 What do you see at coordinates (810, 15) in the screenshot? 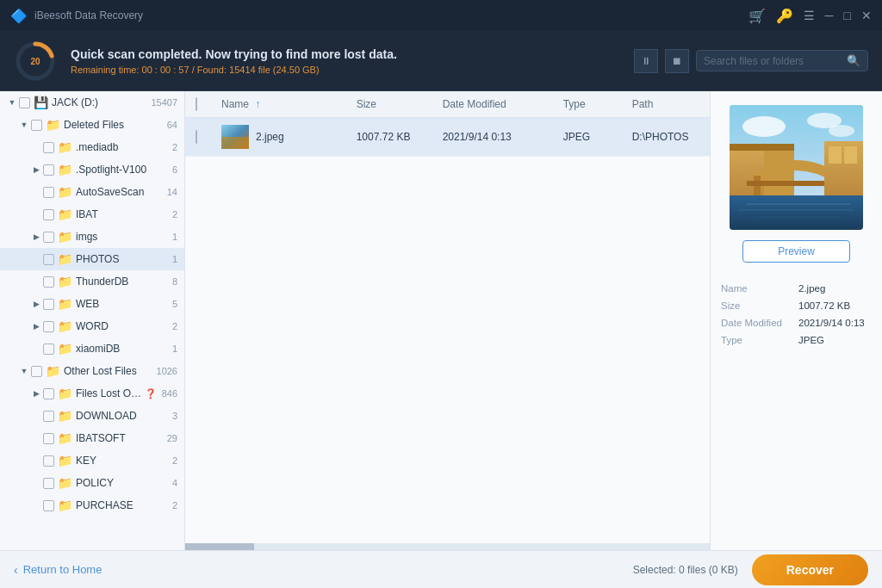
I see `menu-icon: ☰` at bounding box center [810, 15].